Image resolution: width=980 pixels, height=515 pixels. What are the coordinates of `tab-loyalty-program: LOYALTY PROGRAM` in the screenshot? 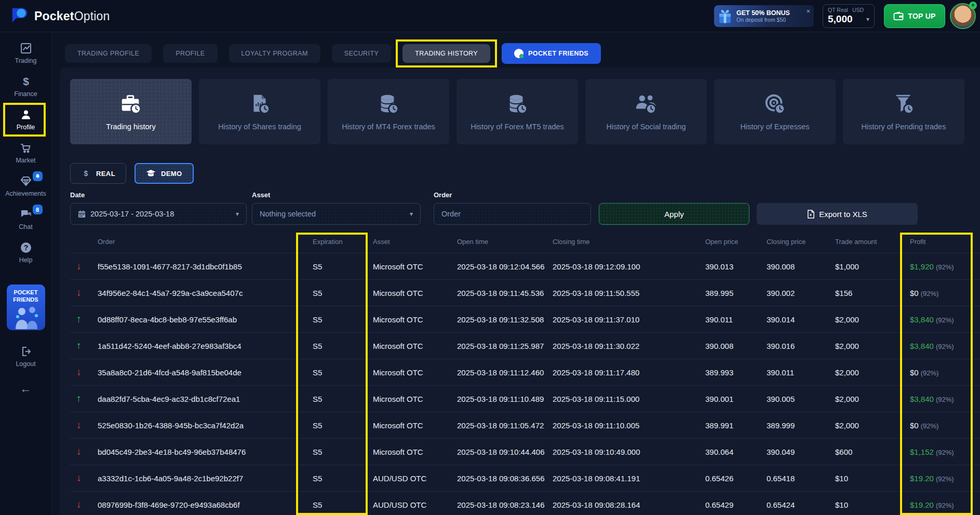 It's located at (275, 53).